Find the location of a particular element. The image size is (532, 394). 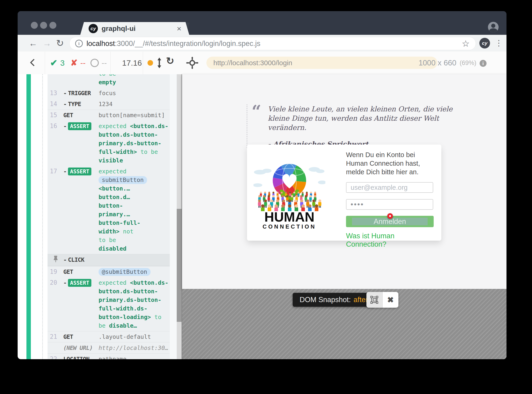

url-text: localhost:3000/__/#/tests/integration/lo… is located at coordinates (174, 43).